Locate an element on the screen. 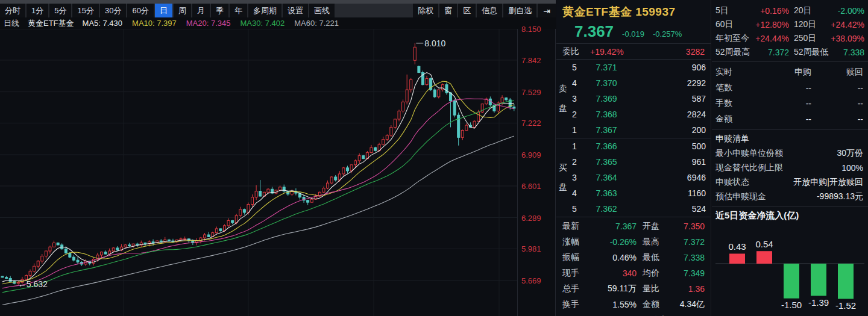  buy-side-label: 买盘 is located at coordinates (564, 178).